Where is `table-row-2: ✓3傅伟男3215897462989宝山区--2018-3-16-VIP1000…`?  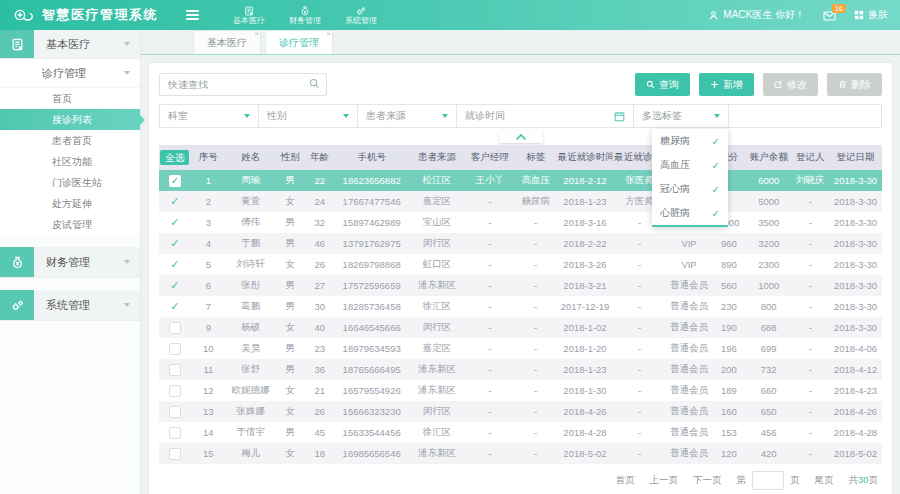
table-row-2: ✓3傅伟男3215897462989宝山区--2018-3-16-VIP1000… is located at coordinates (520, 222).